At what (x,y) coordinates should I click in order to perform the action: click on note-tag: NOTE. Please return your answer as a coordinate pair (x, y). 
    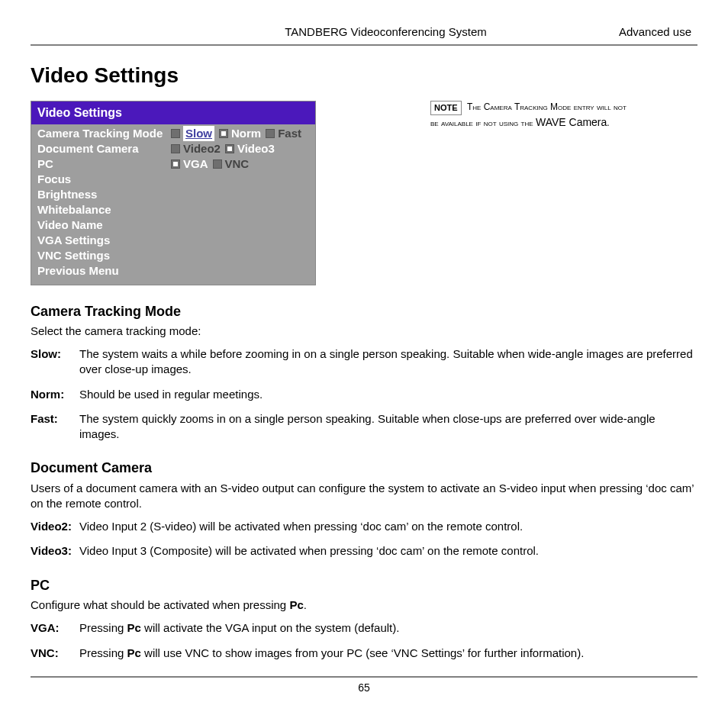
    Looking at the image, I should click on (446, 108).